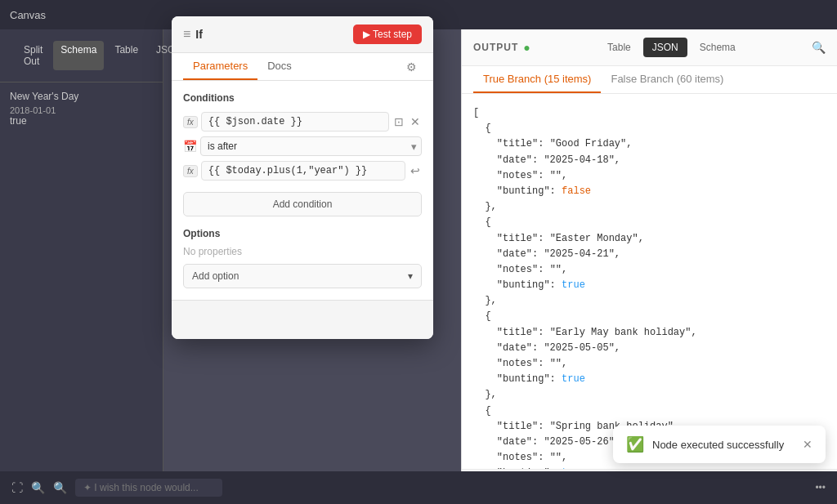  I want to click on expand-icon: ⊡, so click(399, 122).